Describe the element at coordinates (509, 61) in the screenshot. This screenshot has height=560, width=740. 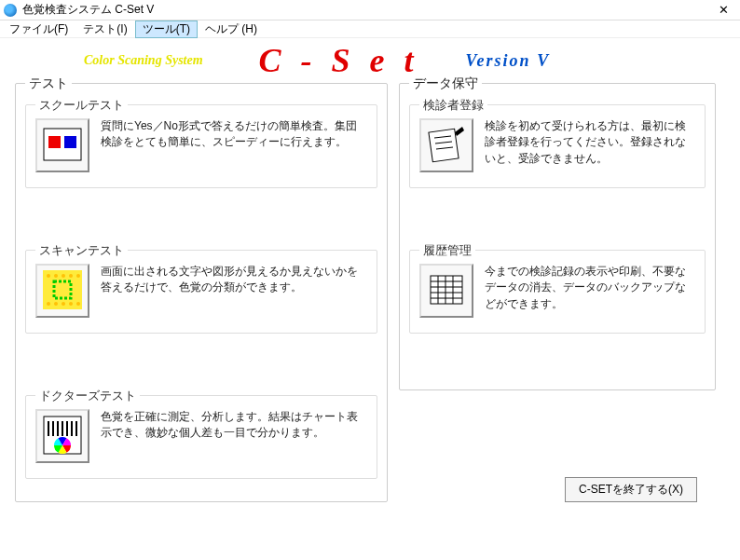
I see `version-label: Version V` at that location.